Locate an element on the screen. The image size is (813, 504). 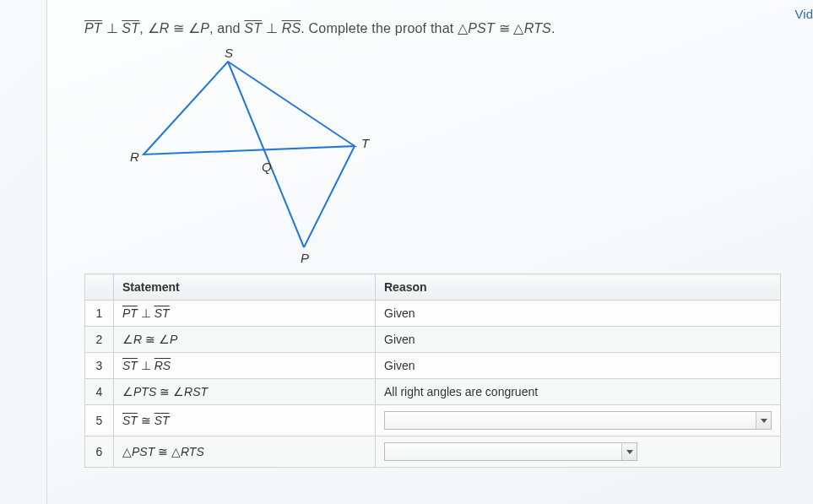
table-row: 1PT ⊥ STGiven is located at coordinates (433, 314).